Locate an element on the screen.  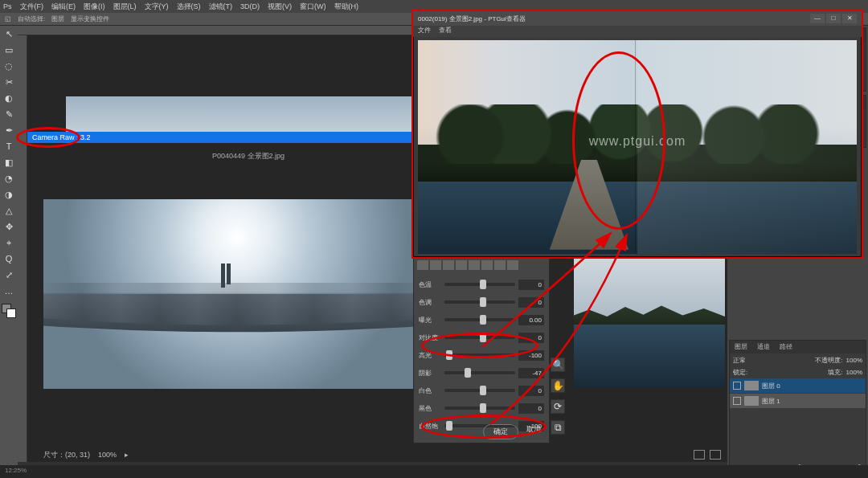
tool-lasso: ◌ is located at coordinates (9, 66).